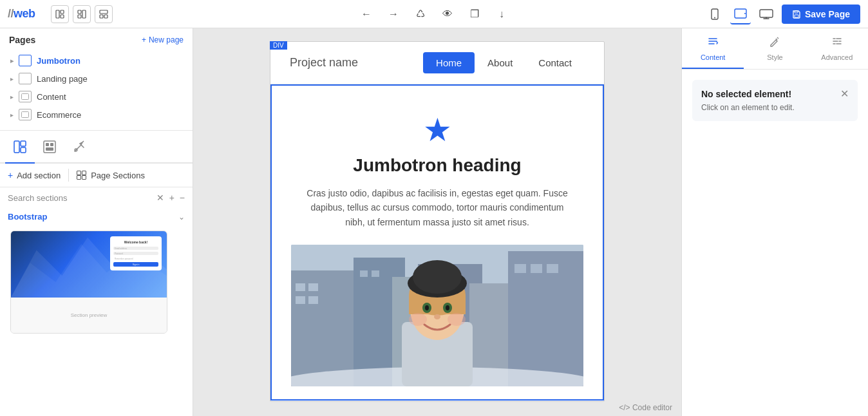 The height and width of the screenshot is (416, 868). Describe the element at coordinates (97, 115) in the screenshot. I see `page-item-ecommerce: ▸ Ecommerce` at that location.